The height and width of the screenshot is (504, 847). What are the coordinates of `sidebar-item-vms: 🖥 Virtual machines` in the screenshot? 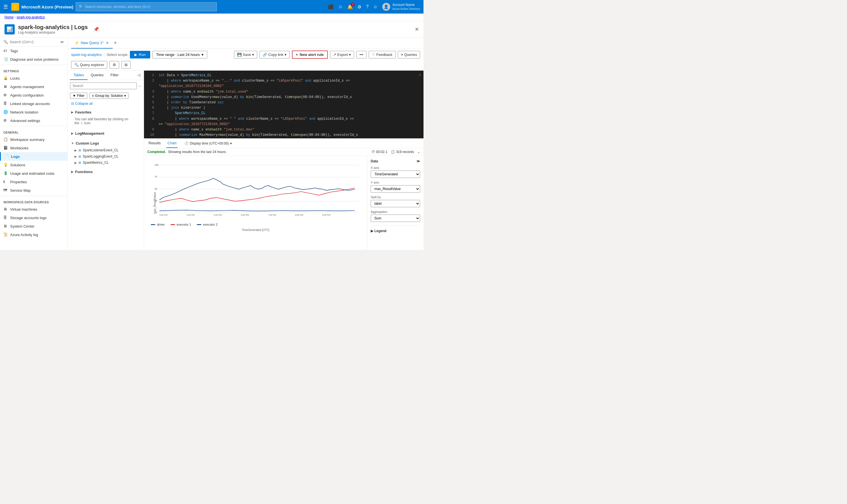 It's located at (34, 209).